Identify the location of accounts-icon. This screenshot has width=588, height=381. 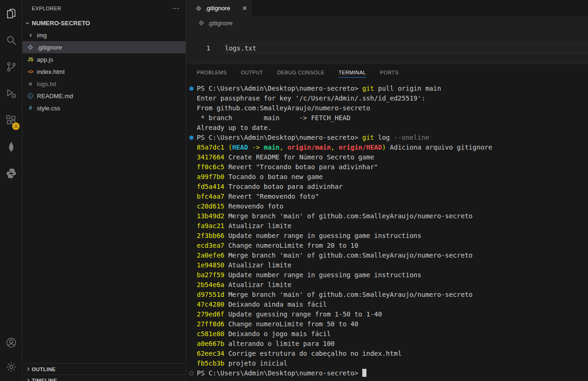
(11, 343).